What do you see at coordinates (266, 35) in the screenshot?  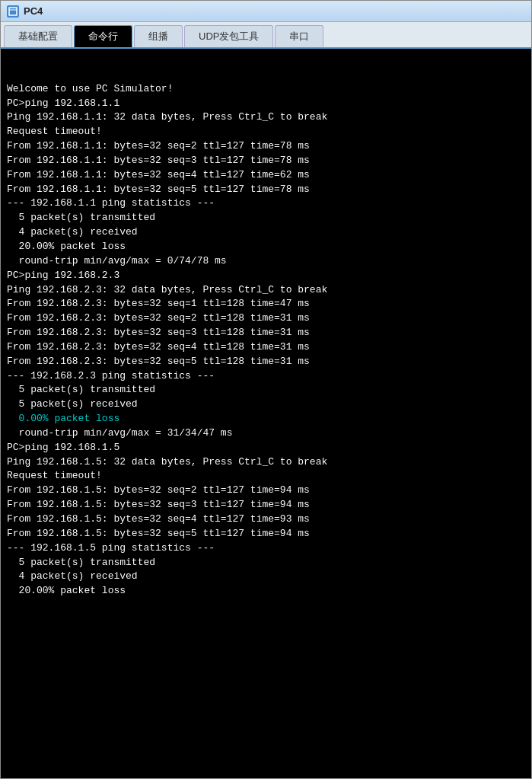 I see `tab-bar: 基础配置 命令行 组播 UDP发包工具 串口` at bounding box center [266, 35].